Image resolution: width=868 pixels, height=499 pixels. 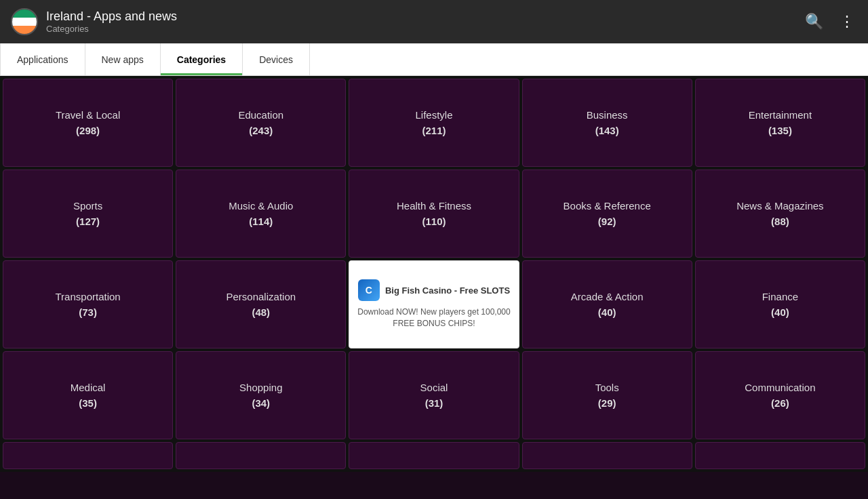 I want to click on category-entertainment: Entertainment (135), so click(x=780, y=123).